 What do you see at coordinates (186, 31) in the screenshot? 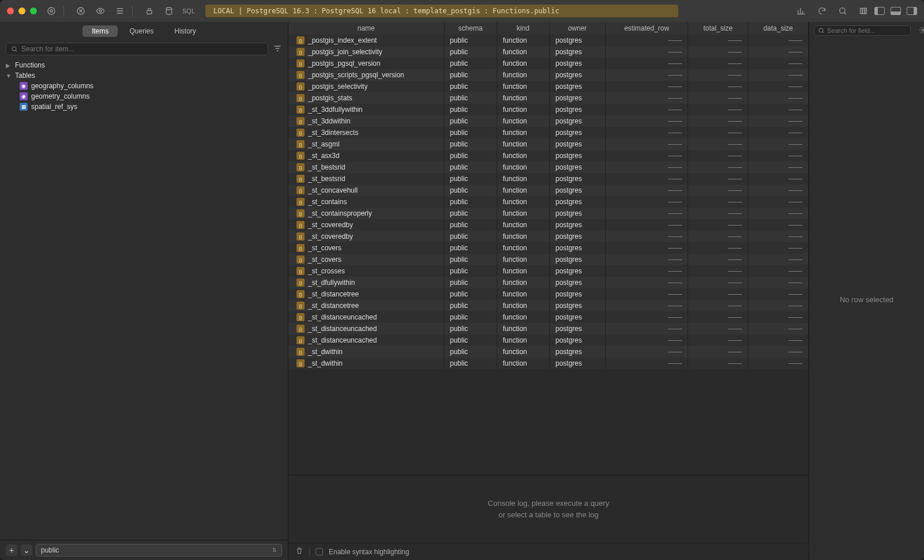
I see `tab-history: History` at bounding box center [186, 31].